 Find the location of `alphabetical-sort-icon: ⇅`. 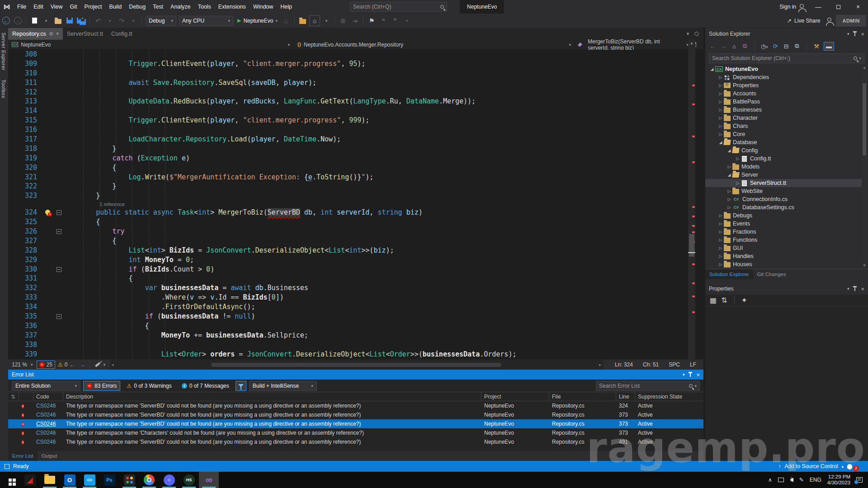

alphabetical-sort-icon: ⇅ is located at coordinates (724, 300).